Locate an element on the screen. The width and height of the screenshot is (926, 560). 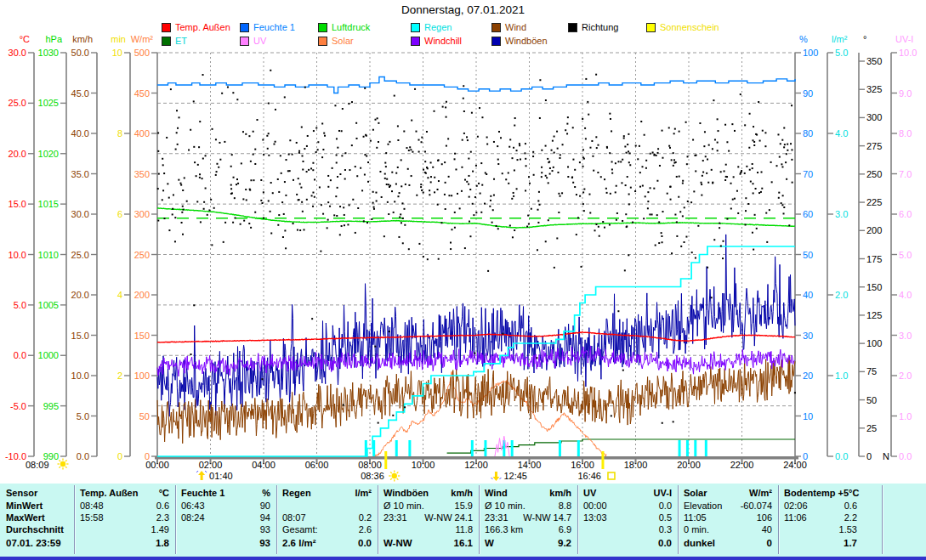
svg-text: 0 is located at coordinates (120, 456).